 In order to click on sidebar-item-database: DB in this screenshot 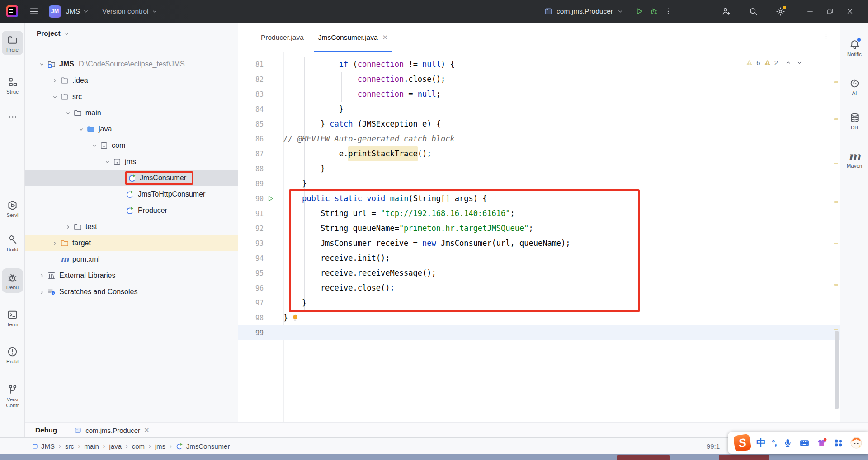, I will do `click(854, 121)`.